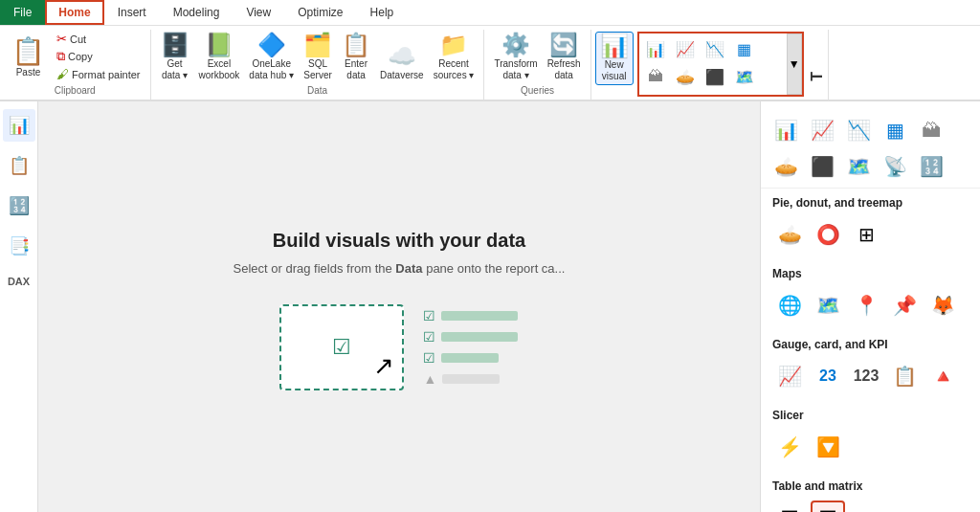 This screenshot has height=512, width=980. Describe the element at coordinates (866, 376) in the screenshot. I see `multirow-card-icon: 123` at that location.